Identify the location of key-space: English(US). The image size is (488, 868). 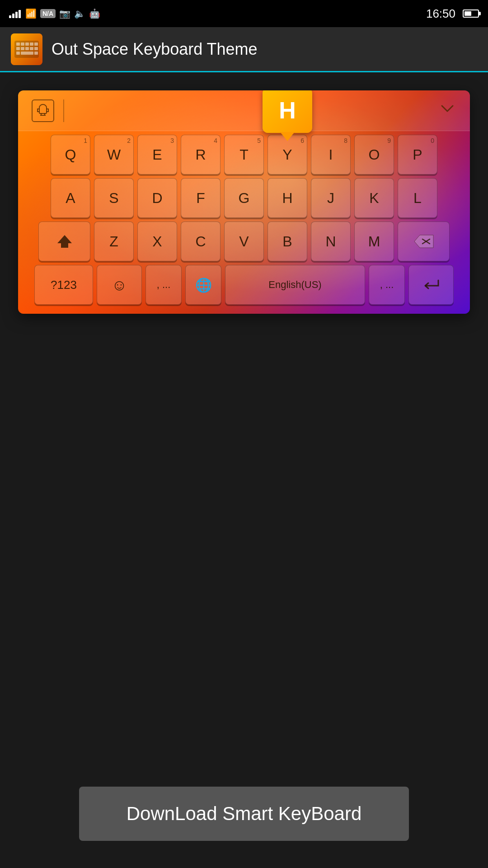
(295, 285).